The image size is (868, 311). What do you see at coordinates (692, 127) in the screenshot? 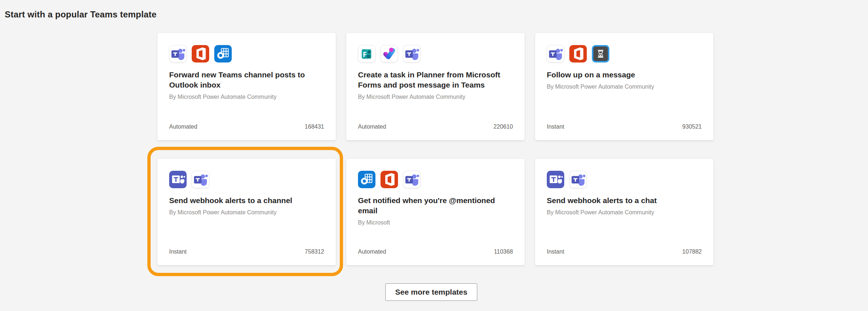
I see `template-run-count: 930521` at bounding box center [692, 127].